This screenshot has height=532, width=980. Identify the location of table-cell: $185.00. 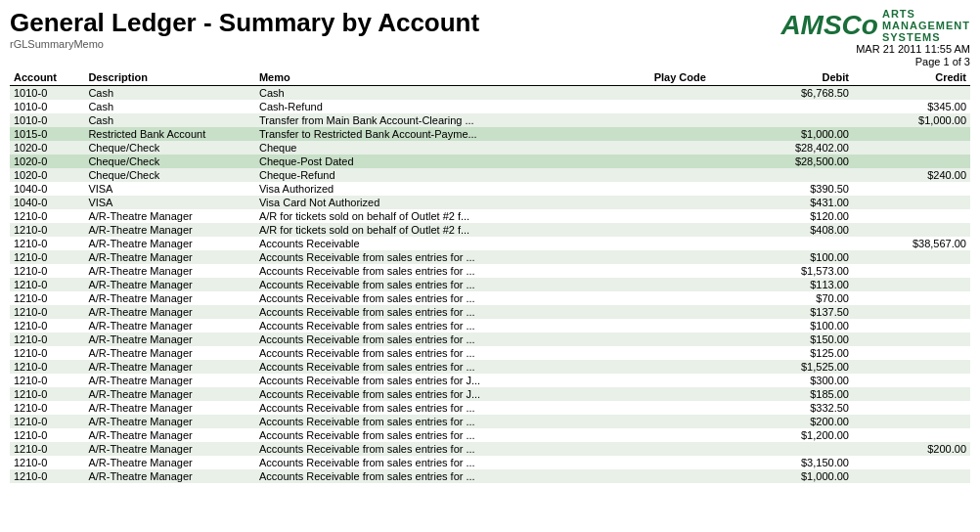
(794, 394).